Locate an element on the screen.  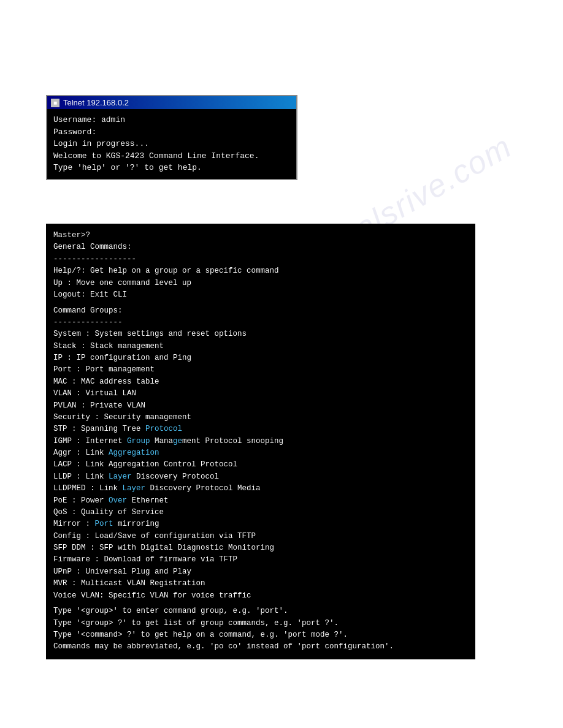
telnet-line-5: Type 'help' or '?' to get help. is located at coordinates (172, 168).